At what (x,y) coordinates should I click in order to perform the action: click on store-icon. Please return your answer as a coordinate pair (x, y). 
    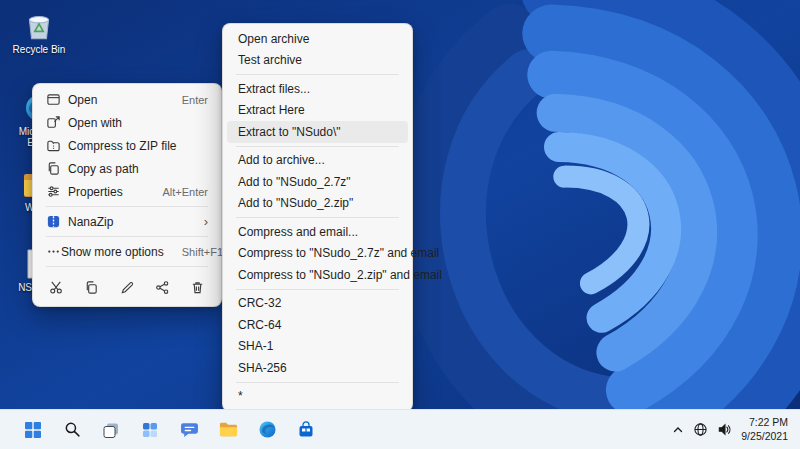
    Looking at the image, I should click on (306, 430).